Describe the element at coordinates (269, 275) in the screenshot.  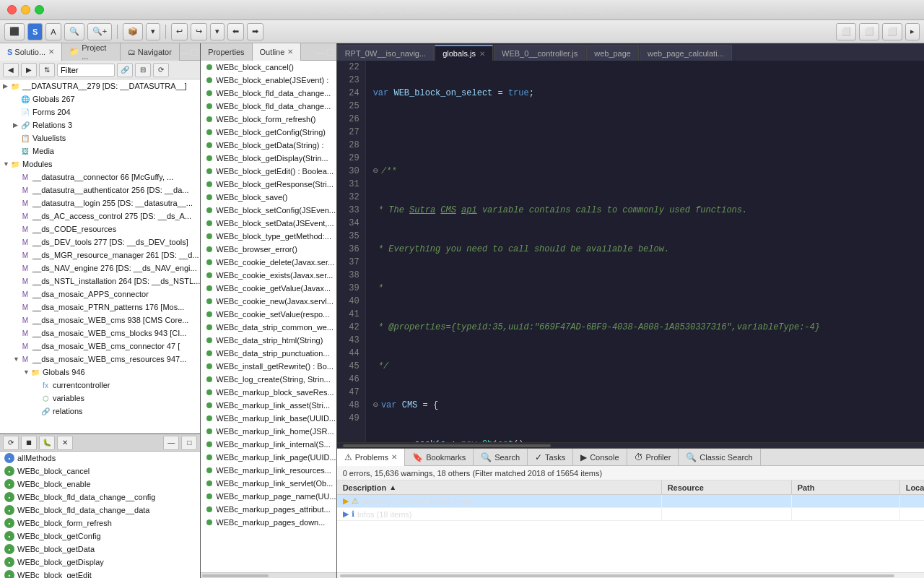
I see `outline-item-16: WEBc_cookie_exists(Javax.ser...` at that location.